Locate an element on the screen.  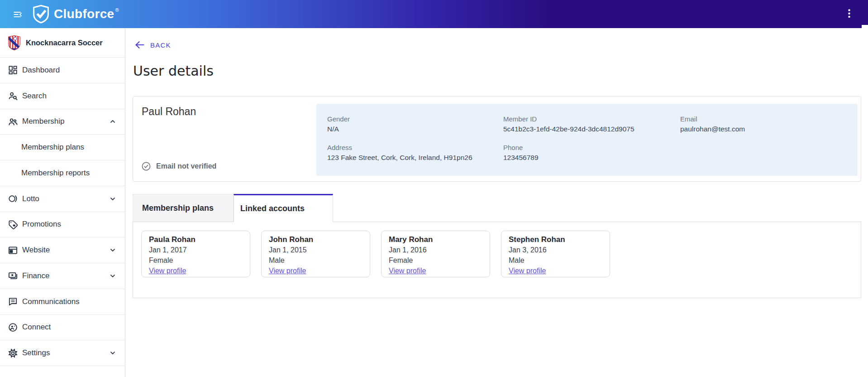
promotions-icon is located at coordinates (13, 225).